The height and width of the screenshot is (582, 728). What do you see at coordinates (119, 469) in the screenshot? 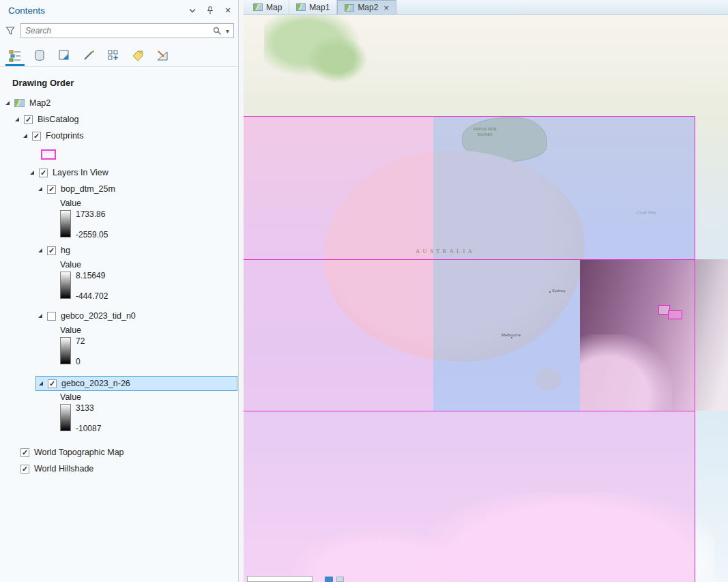
I see `layer-item-world-hillshade: ✓ World Hillshade` at bounding box center [119, 469].